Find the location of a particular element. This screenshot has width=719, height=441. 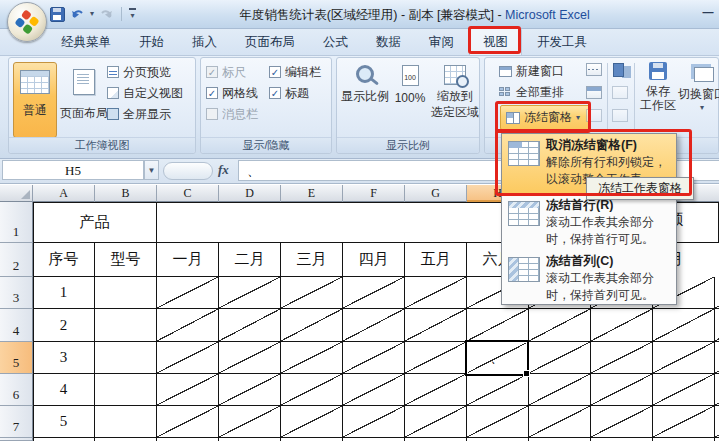

menu-item-freeze-top-row: 冻结首行(R)滚动工作表其余部分时，保持首行可见。 is located at coordinates (589, 222).